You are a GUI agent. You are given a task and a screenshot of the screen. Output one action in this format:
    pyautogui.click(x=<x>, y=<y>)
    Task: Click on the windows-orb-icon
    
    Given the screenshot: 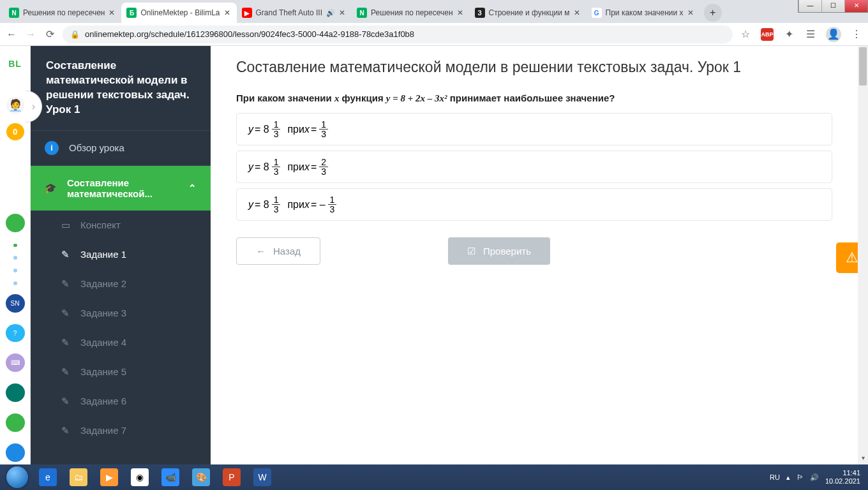 What is the action you would take?
    pyautogui.click(x=17, y=477)
    